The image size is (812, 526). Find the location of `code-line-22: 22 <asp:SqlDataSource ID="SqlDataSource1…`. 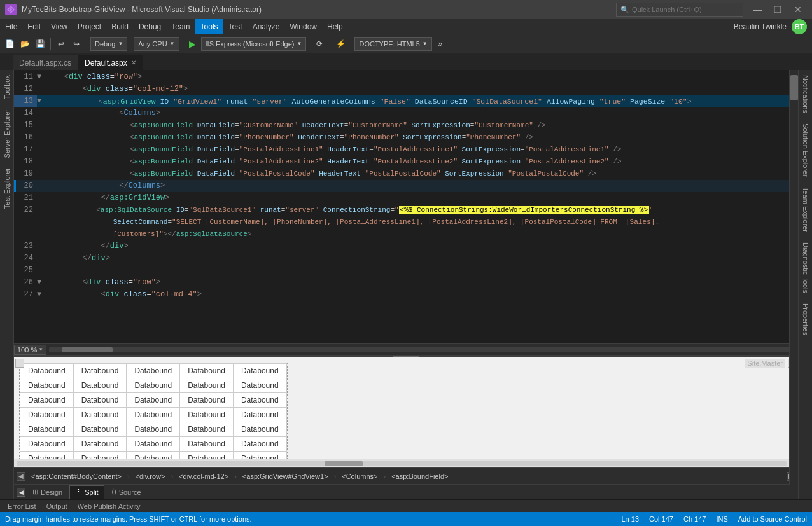

code-line-22: 22 <asp:SqlDataSource ID="SqlDataSource1… is located at coordinates (406, 210).